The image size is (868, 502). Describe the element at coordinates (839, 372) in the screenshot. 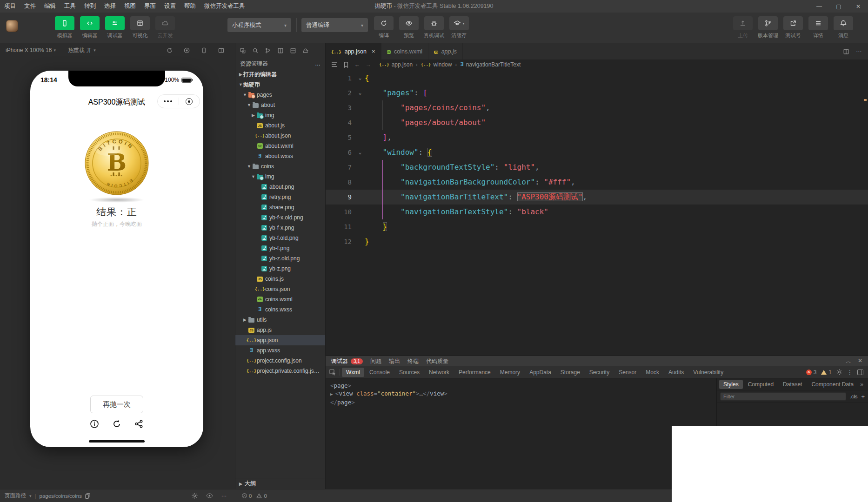

I see `devtools-settings-icon` at that location.